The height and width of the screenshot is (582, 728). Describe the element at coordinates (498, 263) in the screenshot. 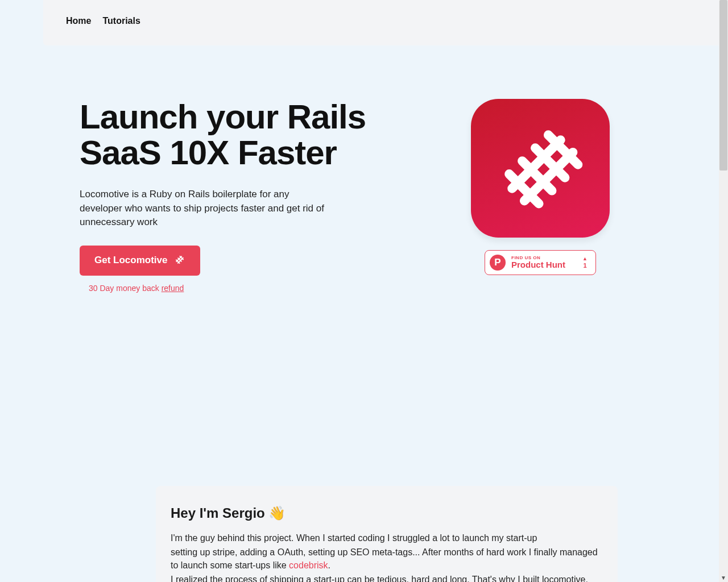

I see `product-hunt-logo-icon: P` at that location.